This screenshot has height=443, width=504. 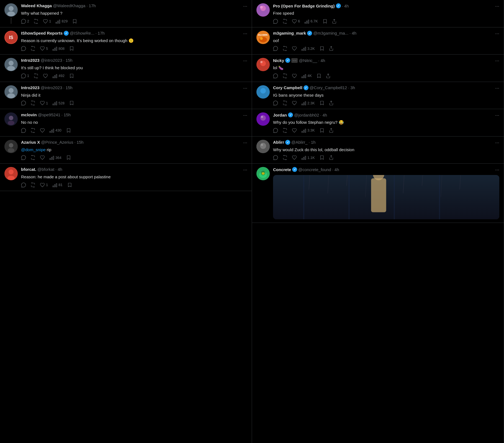 I want to click on share-action-m3gaming, so click(x=331, y=48).